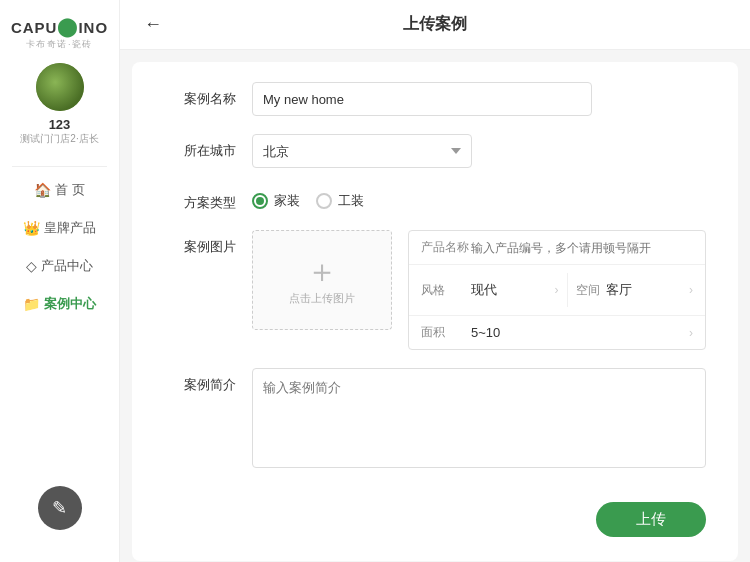  What do you see at coordinates (70, 190) in the screenshot?
I see `sidebar-item-home-label: 首 页` at bounding box center [70, 190].